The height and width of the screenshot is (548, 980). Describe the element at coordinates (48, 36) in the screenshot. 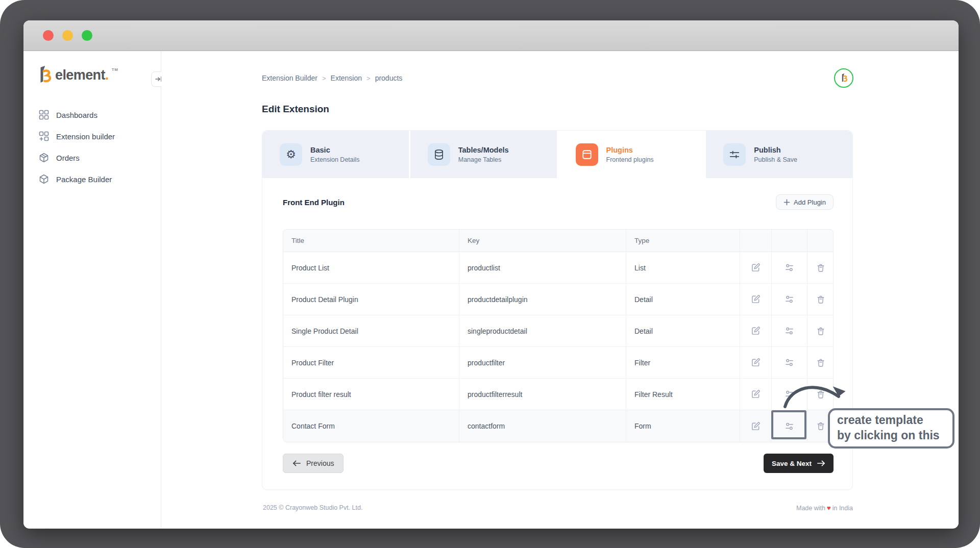

I see `close-window-button` at that location.